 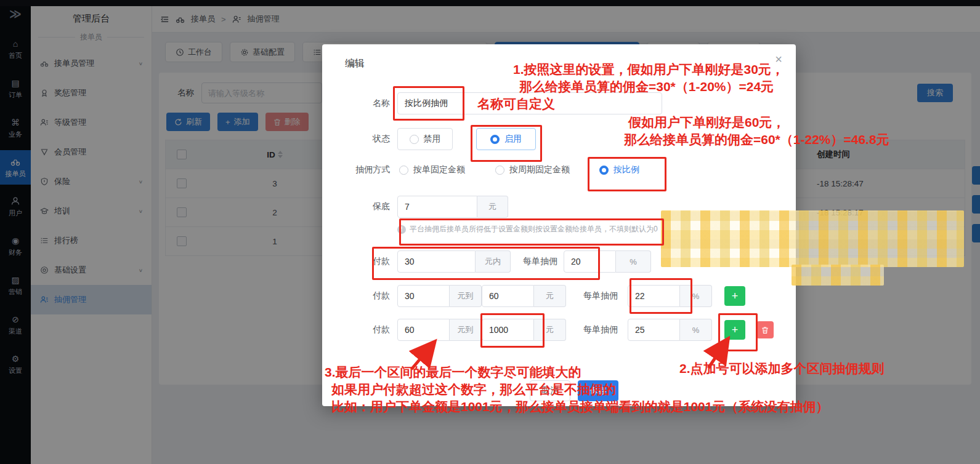 I want to click on method-field-row: 抽佣方式 按单固定金额 按周期固定金额 按比例, so click(x=480, y=170).